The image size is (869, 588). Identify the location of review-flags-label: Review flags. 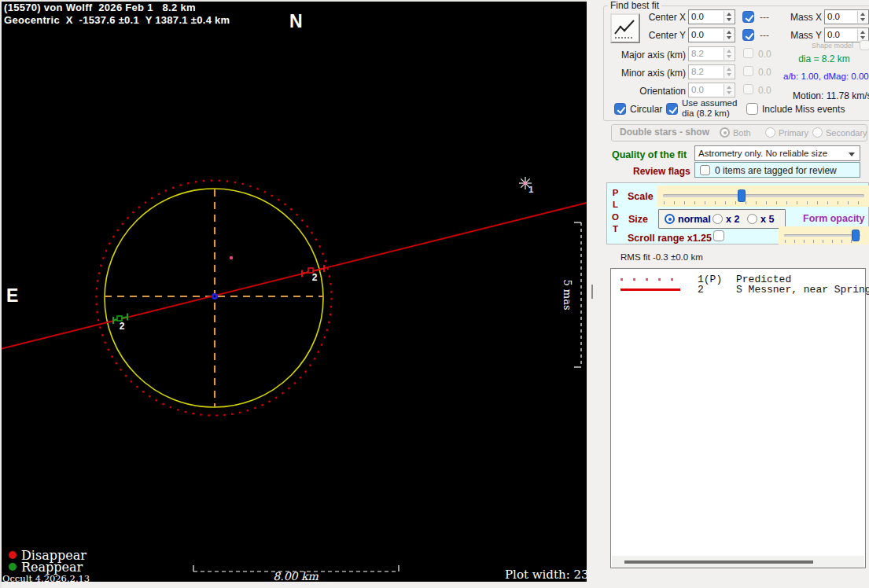
(662, 171).